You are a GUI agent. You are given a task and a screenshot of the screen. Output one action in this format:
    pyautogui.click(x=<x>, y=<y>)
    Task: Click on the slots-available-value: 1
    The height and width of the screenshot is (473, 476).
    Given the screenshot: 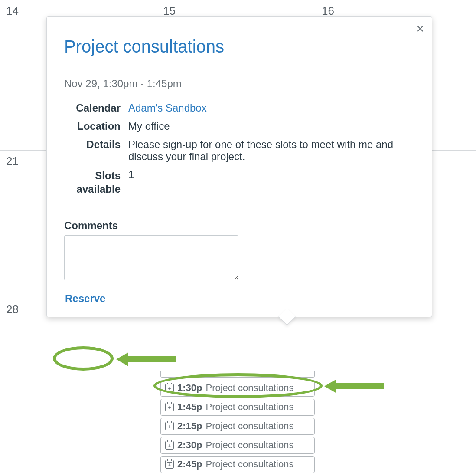 What is the action you would take?
    pyautogui.click(x=271, y=182)
    